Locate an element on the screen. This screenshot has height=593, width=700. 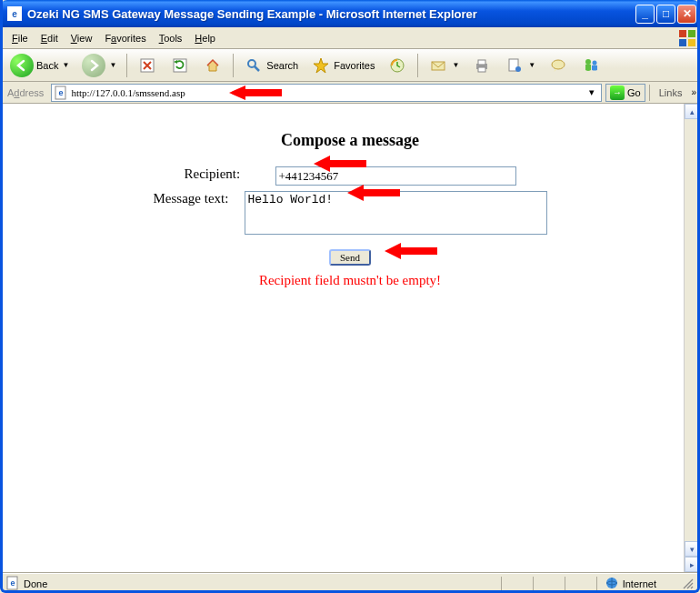
scroll-down-icon: ▾ is located at coordinates (692, 549).